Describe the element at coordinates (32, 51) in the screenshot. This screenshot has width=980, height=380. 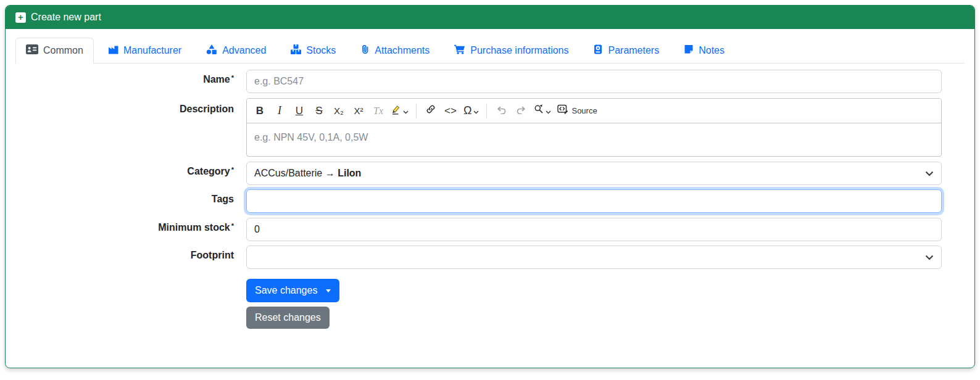
I see `id-card-icon` at that location.